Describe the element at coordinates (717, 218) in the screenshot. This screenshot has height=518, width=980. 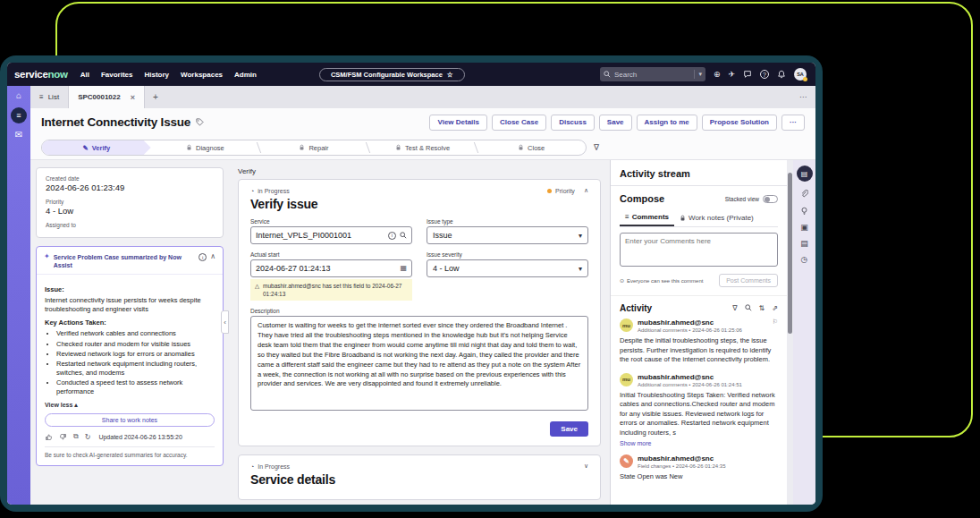
I see `tab-work-notes: Work notes (Private)` at that location.